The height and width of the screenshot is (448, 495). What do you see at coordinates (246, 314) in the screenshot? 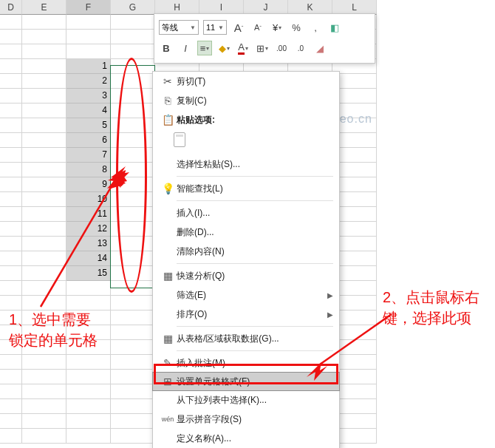
I see `menu-sort: 排序(O)▶` at bounding box center [246, 314].